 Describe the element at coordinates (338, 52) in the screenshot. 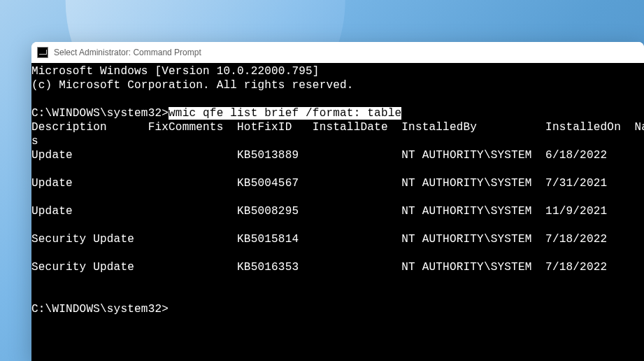

I see `titlebar: Select Administrator: Command Prompt` at that location.